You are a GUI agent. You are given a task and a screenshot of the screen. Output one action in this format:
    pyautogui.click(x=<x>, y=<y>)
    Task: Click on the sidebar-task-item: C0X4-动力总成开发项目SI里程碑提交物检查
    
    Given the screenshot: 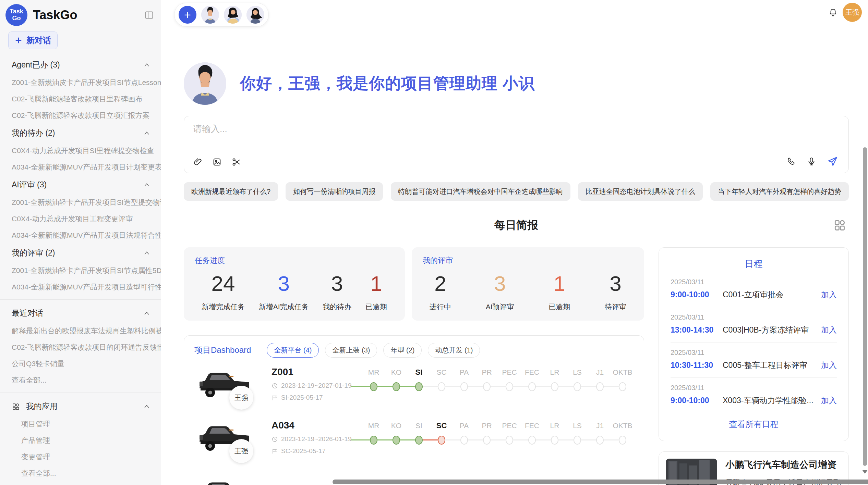 What is the action you would take?
    pyautogui.click(x=80, y=151)
    